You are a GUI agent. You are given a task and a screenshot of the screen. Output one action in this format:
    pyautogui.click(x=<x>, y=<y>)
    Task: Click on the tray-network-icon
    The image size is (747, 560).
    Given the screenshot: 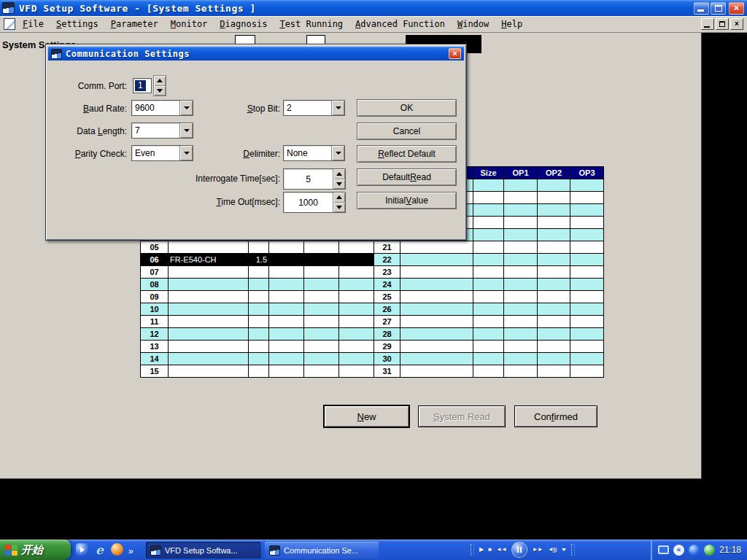 What is the action you would take?
    pyautogui.click(x=694, y=550)
    